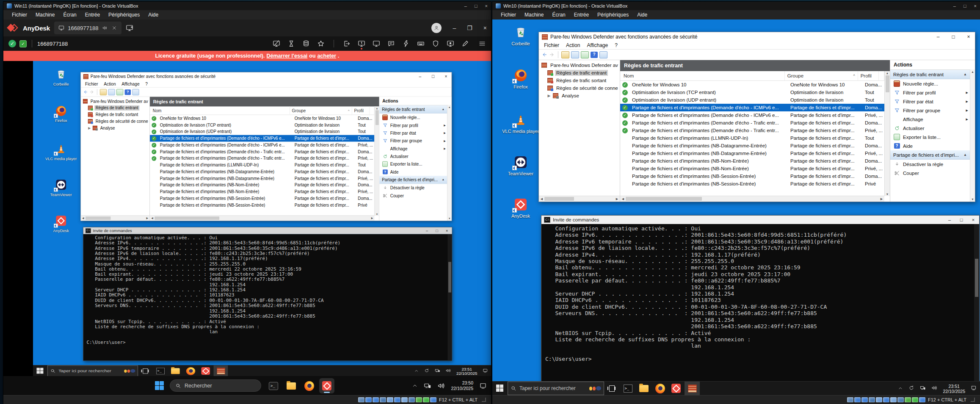 The width and height of the screenshot is (980, 404). What do you see at coordinates (419, 400) in the screenshot?
I see `vbox-status-features-icon` at bounding box center [419, 400].